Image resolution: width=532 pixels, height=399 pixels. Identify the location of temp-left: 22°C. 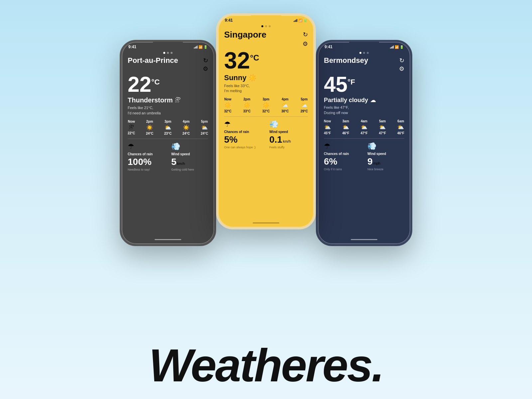
(168, 84).